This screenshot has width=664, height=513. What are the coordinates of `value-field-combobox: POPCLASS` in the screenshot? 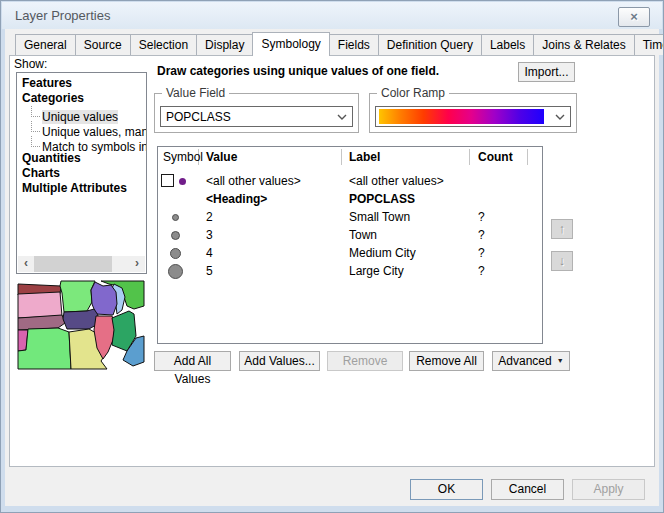 It's located at (256, 116).